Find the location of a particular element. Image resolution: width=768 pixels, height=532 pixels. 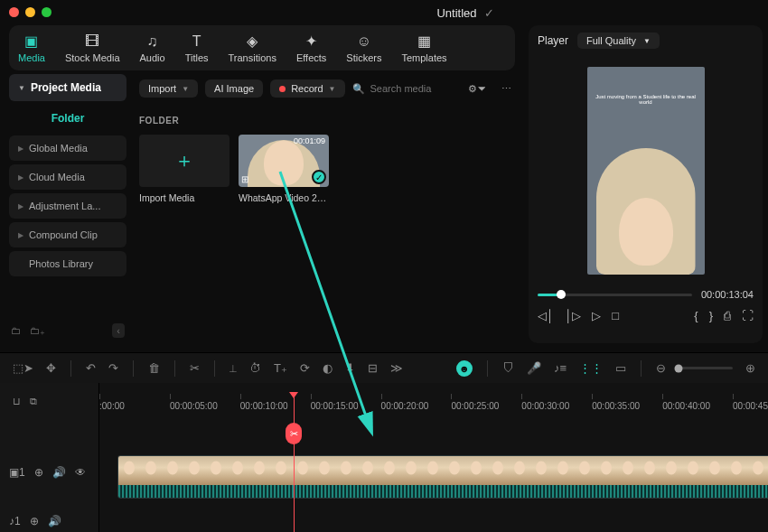

sidebar-item-photos-library: Photos Library is located at coordinates (68, 264).